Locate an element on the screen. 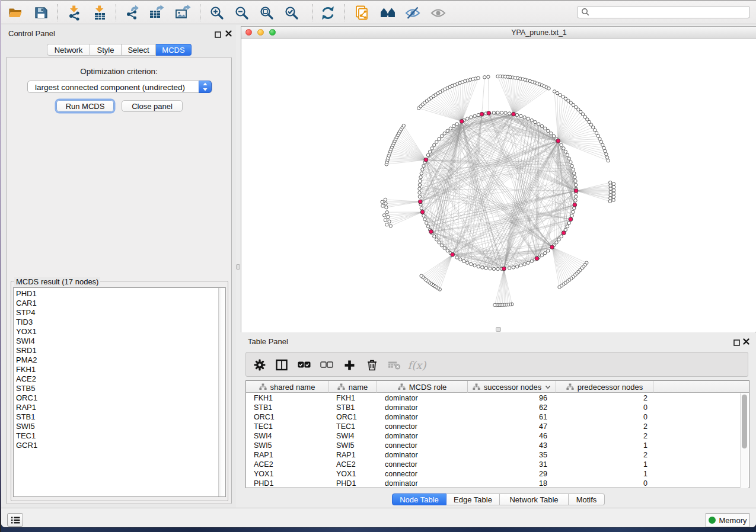  column-header-predecessor-nodes: predecessor nodes is located at coordinates (605, 387).